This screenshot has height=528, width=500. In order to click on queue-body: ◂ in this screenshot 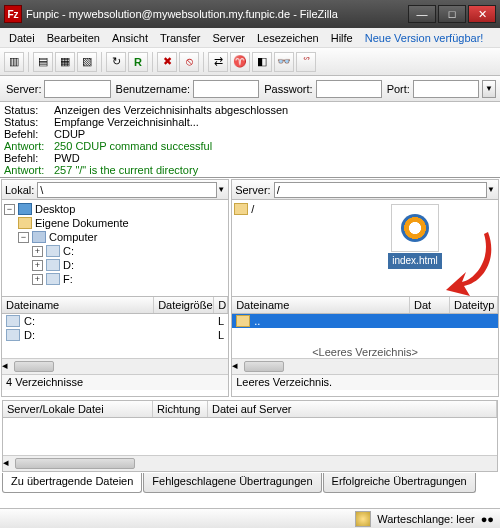, I will do `click(250, 445)`.